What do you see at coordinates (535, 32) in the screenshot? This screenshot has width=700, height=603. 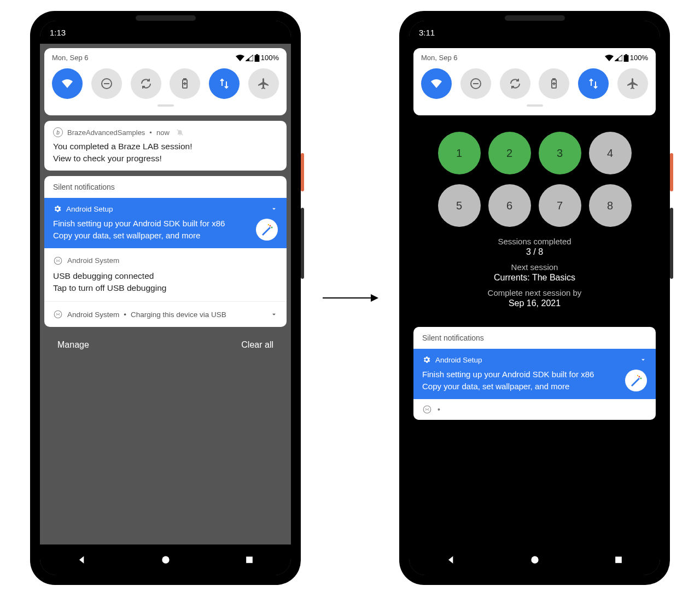 I see `status-bar: 3:11` at bounding box center [535, 32].